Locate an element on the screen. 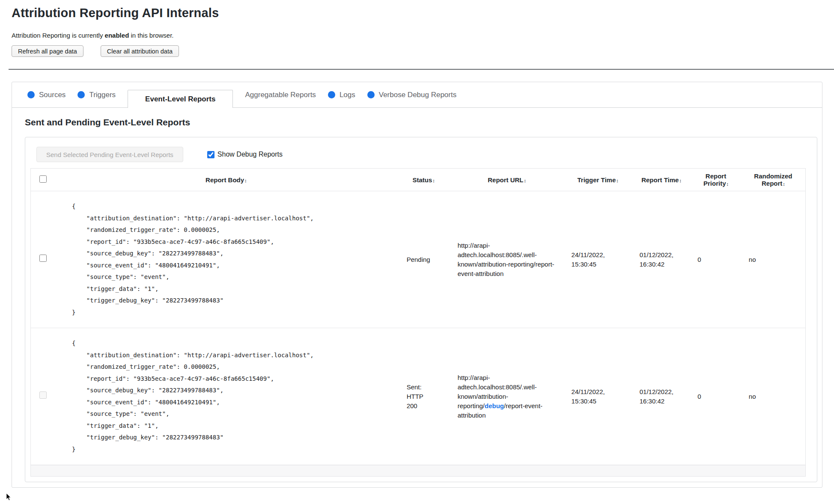 This screenshot has height=504, width=834. col-header-report-body: Report Body↕ is located at coordinates (226, 180).